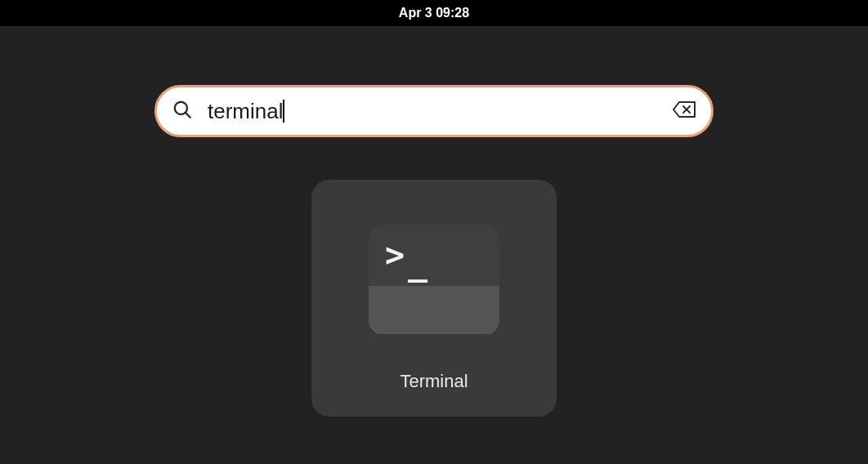 This screenshot has width=868, height=464. I want to click on terminal-icon-screen: > _, so click(434, 256).